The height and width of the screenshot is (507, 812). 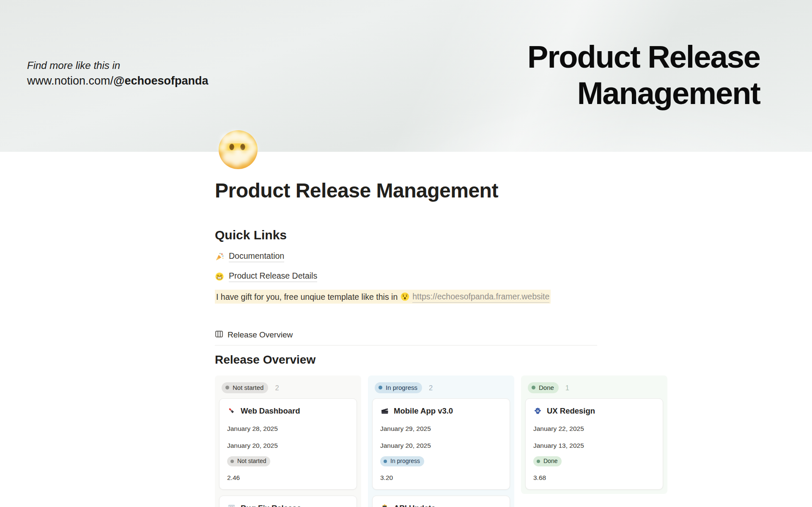 What do you see at coordinates (288, 389) in the screenshot?
I see `column-header: Not started 2` at bounding box center [288, 389].